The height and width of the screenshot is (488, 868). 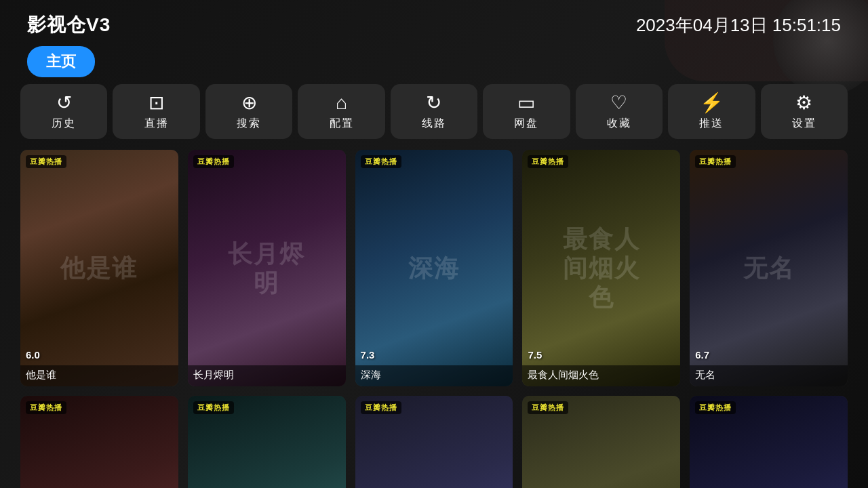 What do you see at coordinates (249, 123) in the screenshot?
I see `nav-label-search: 搜索` at bounding box center [249, 123].